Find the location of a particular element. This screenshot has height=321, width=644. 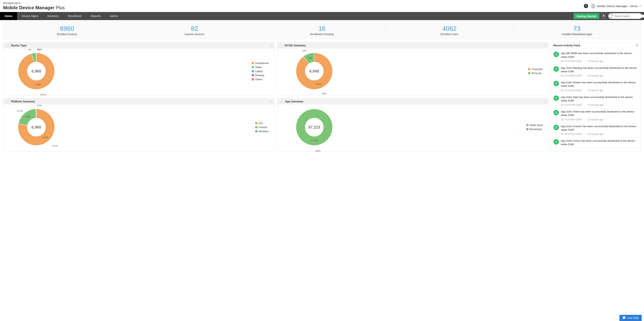

legend-item: Android is located at coordinates (262, 127).